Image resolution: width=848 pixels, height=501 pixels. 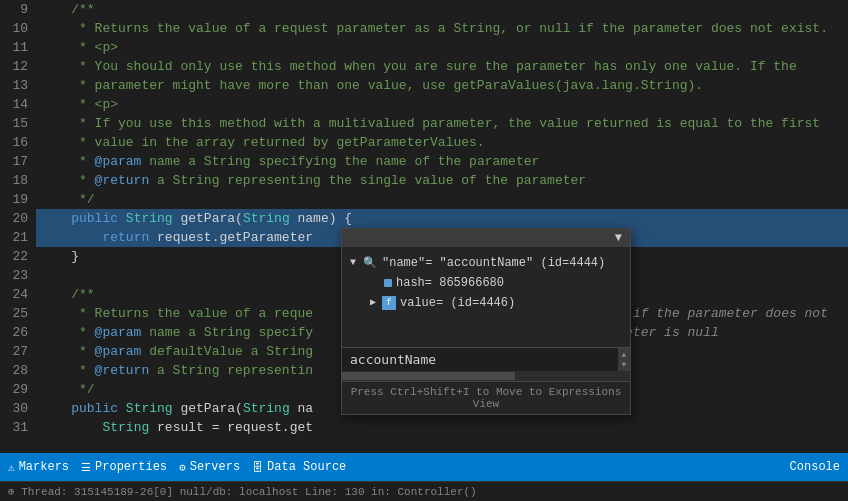 I want to click on code-line: * value in the array returned by getPara…, so click(x=442, y=142).